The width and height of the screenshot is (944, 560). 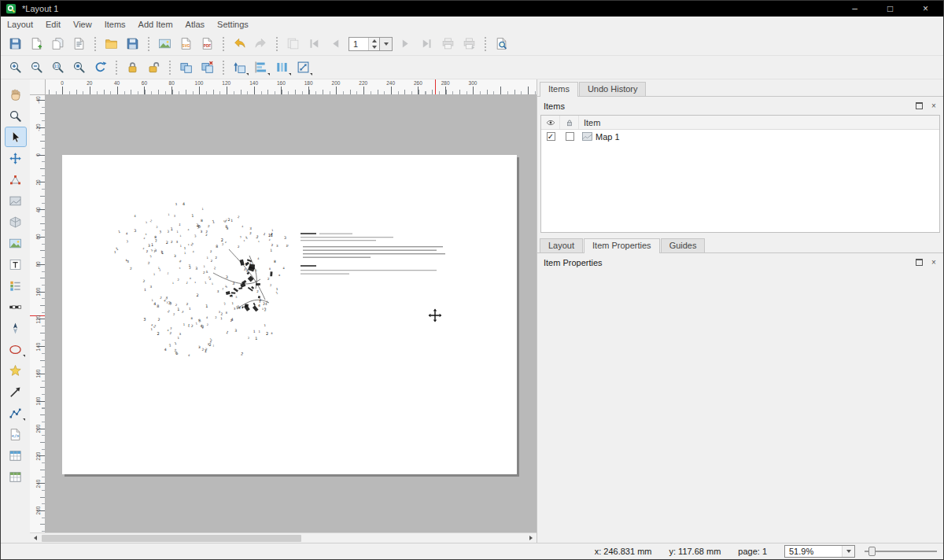 What do you see at coordinates (308, 83) in the screenshot?
I see `h-ruler-label: 180` at bounding box center [308, 83].